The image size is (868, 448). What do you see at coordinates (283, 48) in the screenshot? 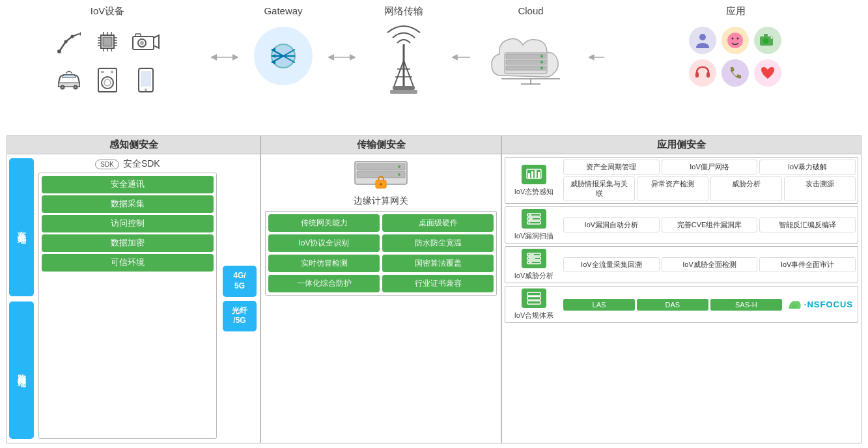
I see `gateway-section: Gateway` at bounding box center [283, 48].